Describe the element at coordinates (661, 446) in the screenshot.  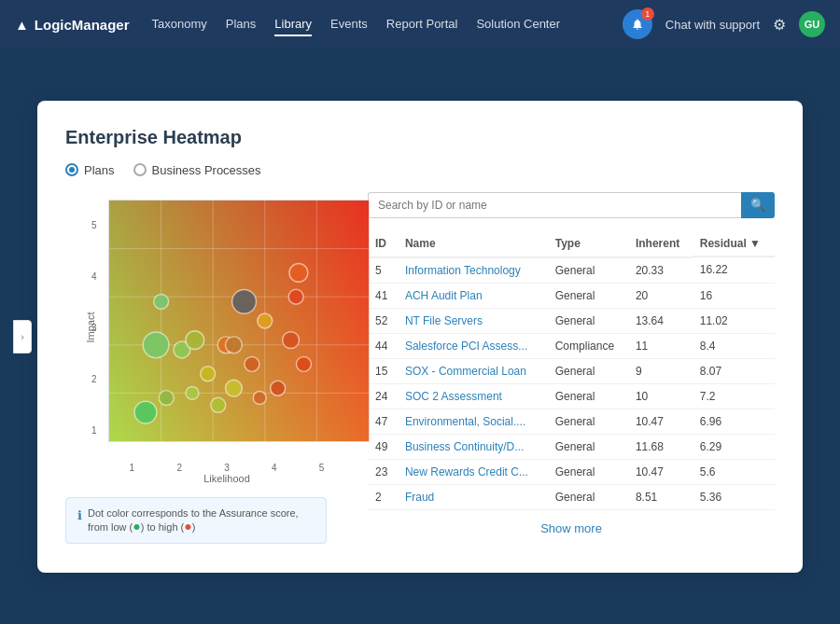
I see `cell-inherent: 11.68` at that location.